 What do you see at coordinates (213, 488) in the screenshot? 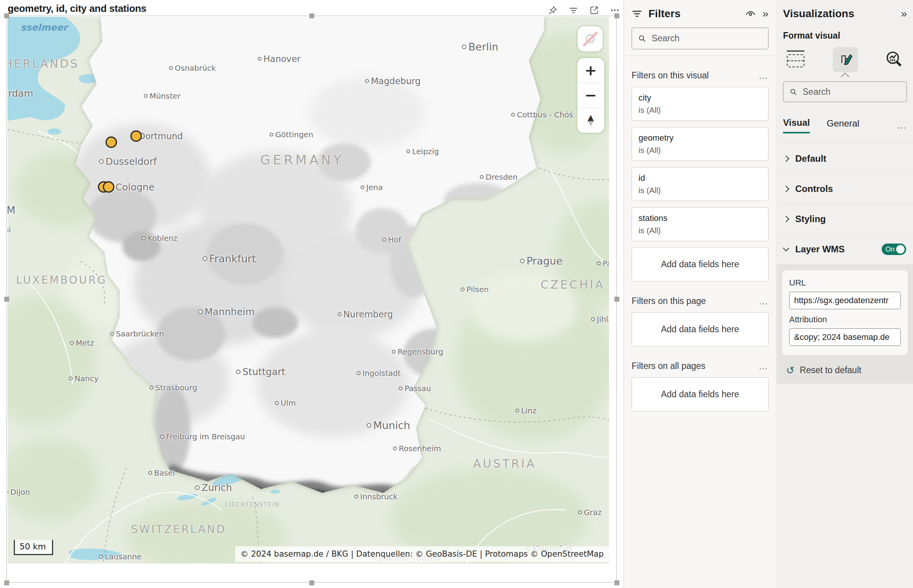
I see `city-label: Zurich` at bounding box center [213, 488].